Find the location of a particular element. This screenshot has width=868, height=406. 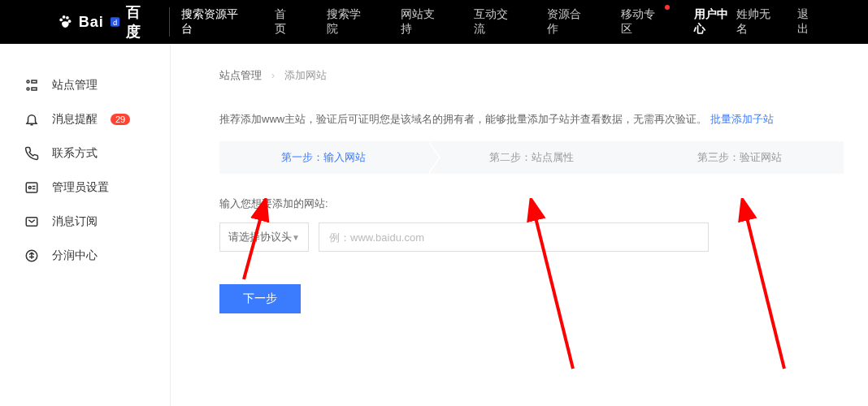

nav-resource: 资源合作 is located at coordinates (568, 22).